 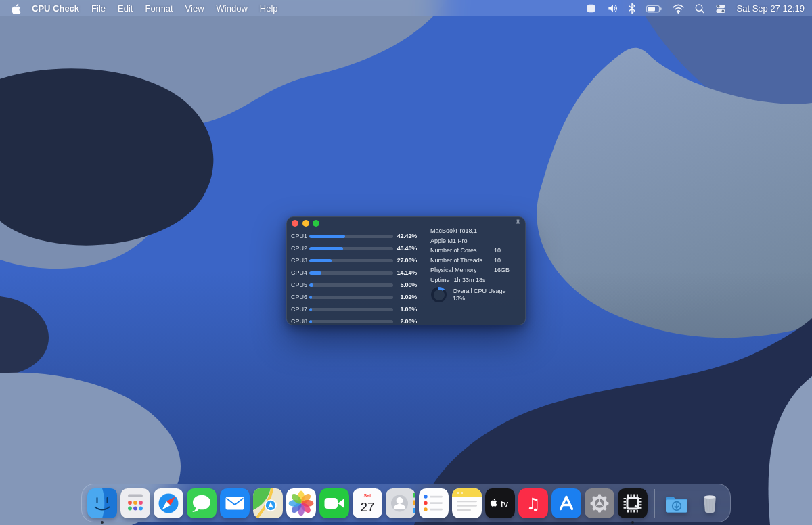 What do you see at coordinates (158, 8) in the screenshot?
I see `menu-item-format: Format` at bounding box center [158, 8].